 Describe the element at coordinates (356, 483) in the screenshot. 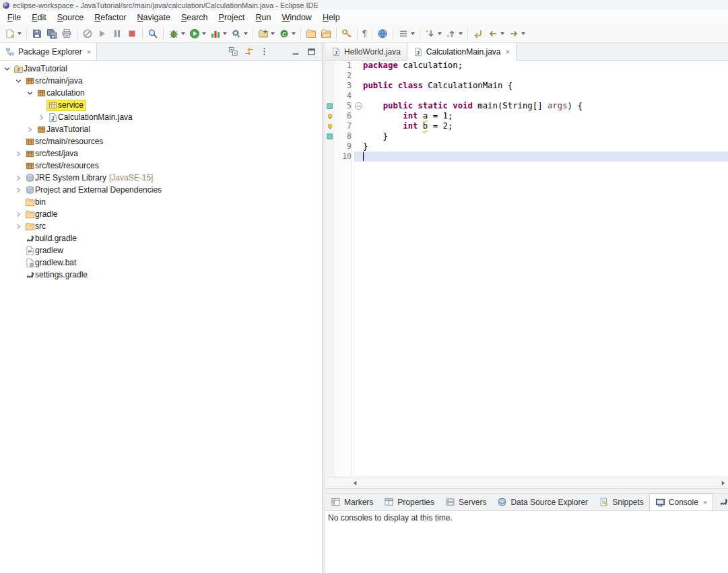

I see `scroll-left-arrow-icon` at that location.